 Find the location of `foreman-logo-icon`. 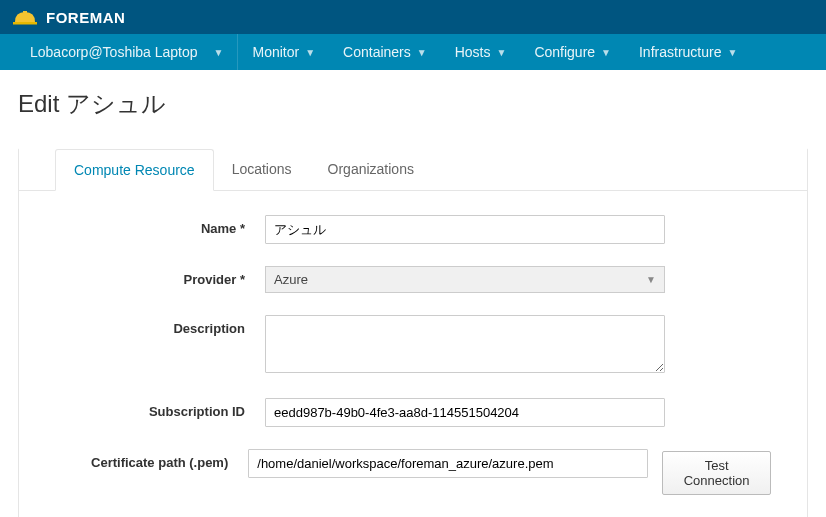

foreman-logo-icon is located at coordinates (25, 17).